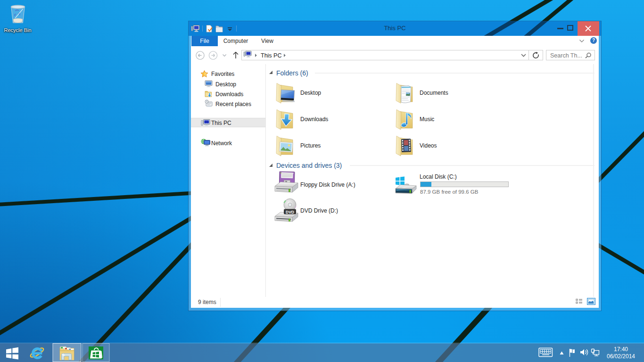 The height and width of the screenshot is (362, 644). What do you see at coordinates (311, 93) in the screenshot?
I see `svg-text: Desktop` at bounding box center [311, 93].